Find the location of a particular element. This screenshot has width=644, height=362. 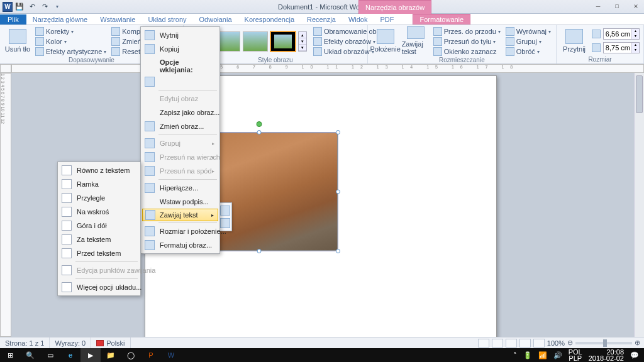

send-backward-button: Przesuń do tyłu ▾ is located at coordinates (465, 41).